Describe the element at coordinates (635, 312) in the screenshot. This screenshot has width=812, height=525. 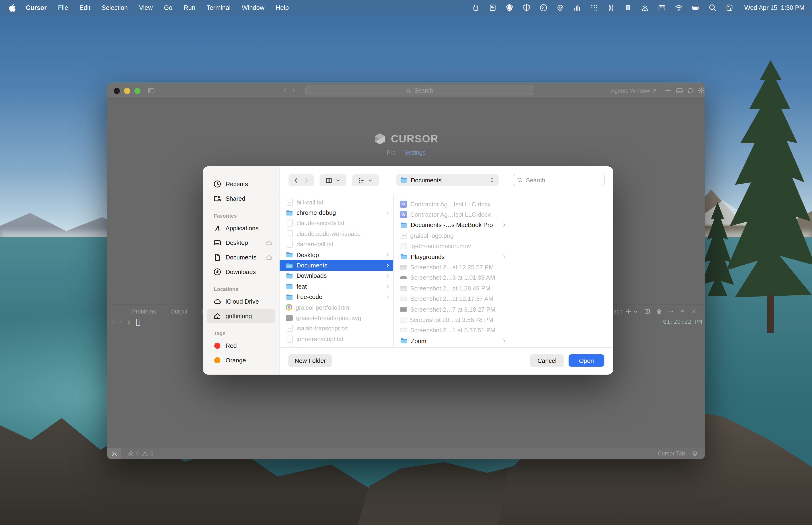
I see `terminal-dropdown-icon` at that location.